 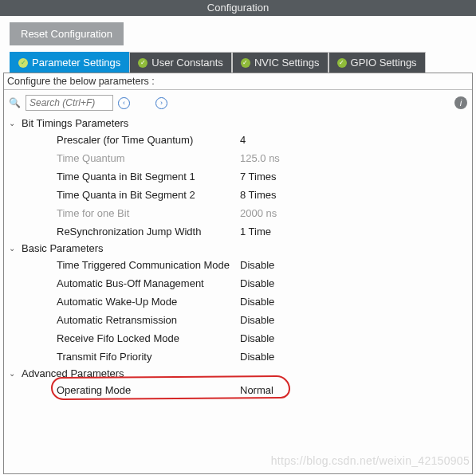 I want to click on param-label: Time Quantum, so click(x=148, y=158).